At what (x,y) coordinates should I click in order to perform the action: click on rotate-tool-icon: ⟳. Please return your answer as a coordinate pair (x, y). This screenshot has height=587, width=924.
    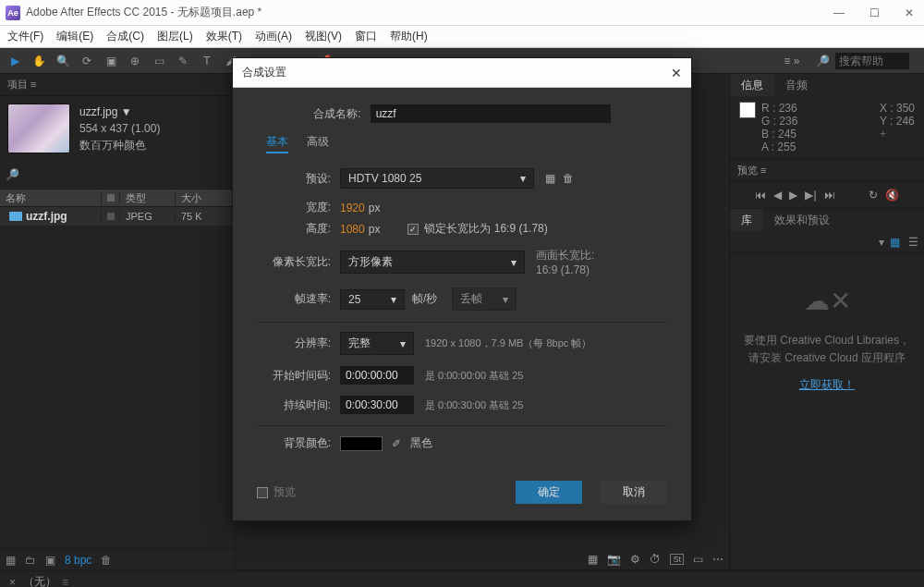
    Looking at the image, I should click on (87, 61).